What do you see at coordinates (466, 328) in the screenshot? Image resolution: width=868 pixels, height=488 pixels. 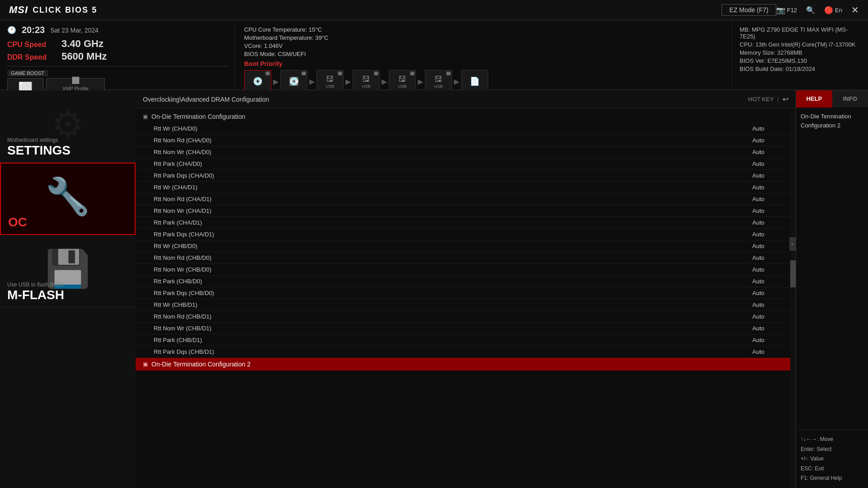 I see `setting-row: Rtt Nom Wr (CHB/D1)Auto` at bounding box center [466, 328].